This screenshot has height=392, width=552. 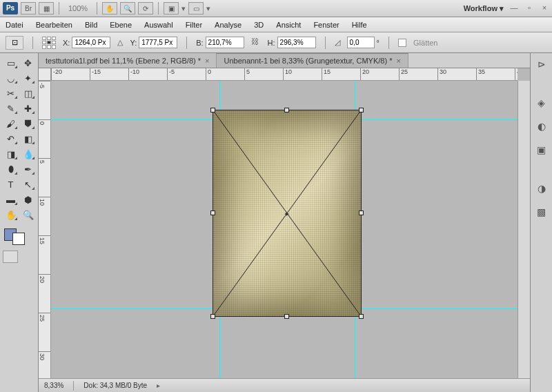 What do you see at coordinates (11, 93) in the screenshot?
I see `crop-tool: ✂` at bounding box center [11, 93].